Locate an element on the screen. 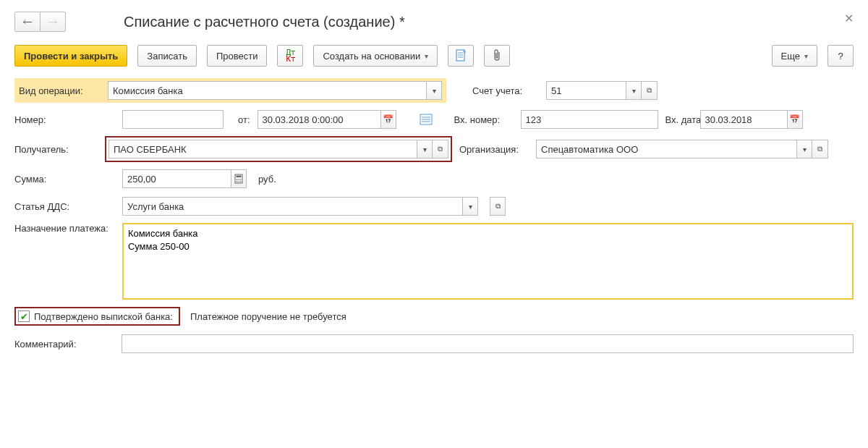 Image resolution: width=868 pixels, height=448 pixels. print-button is located at coordinates (461, 56).